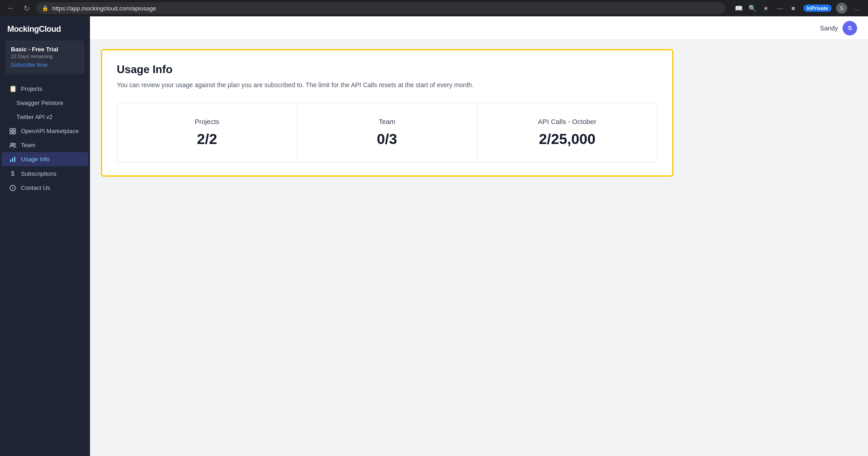  Describe the element at coordinates (387, 139) in the screenshot. I see `stat-team-value: 0/3` at that location.